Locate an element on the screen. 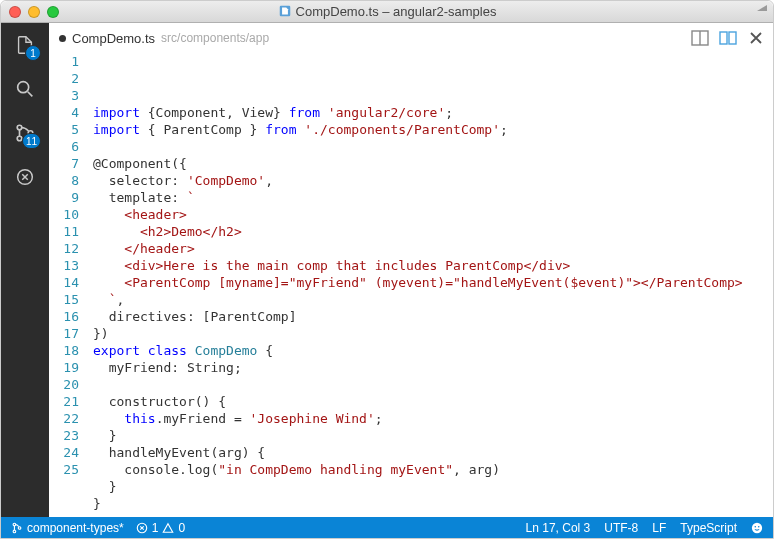 The width and height of the screenshot is (774, 539). fullscreen-icon is located at coordinates (762, 10).